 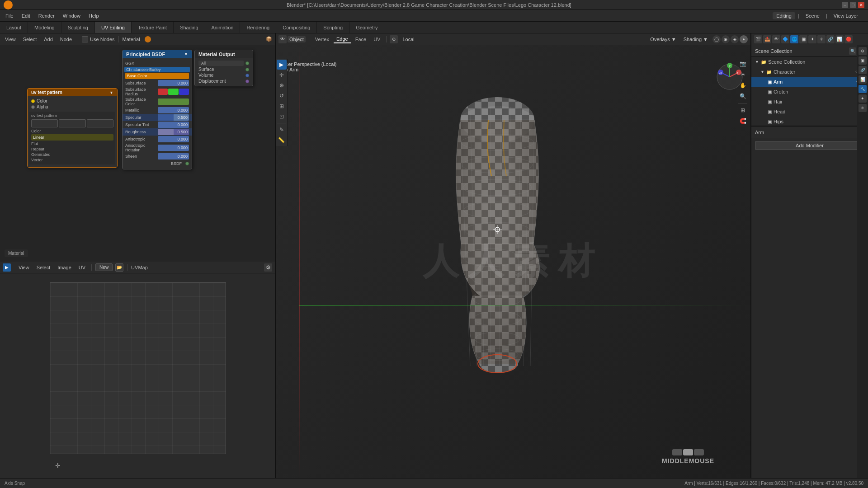 What do you see at coordinates (221, 63) in the screenshot?
I see `matout-all-select: All` at bounding box center [221, 63].